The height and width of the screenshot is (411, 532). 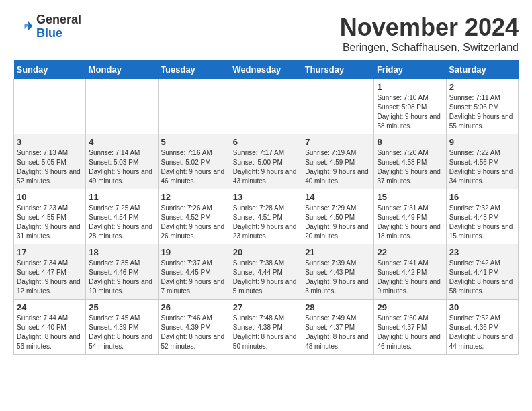 I want to click on day-info: Sunrise: 7:16 AM Sunset: 5:02 PM Dayligh…, so click(x=194, y=167).